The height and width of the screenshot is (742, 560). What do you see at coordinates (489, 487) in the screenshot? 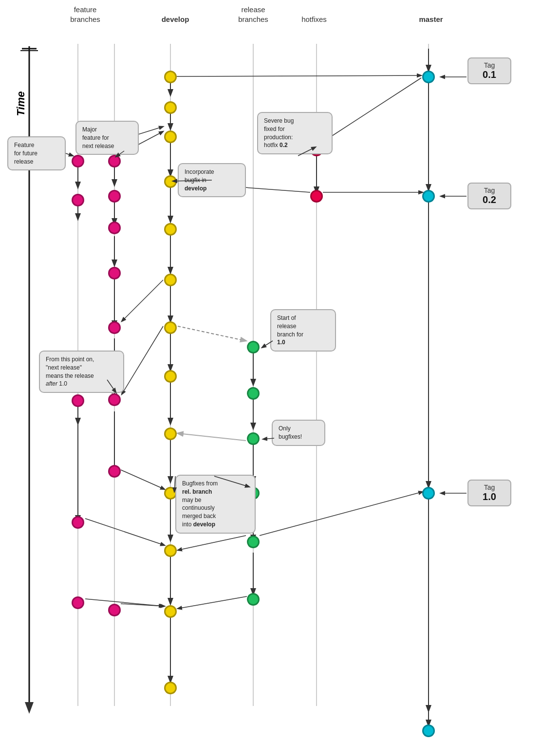
I see `tag-label-10: Tag` at bounding box center [489, 487].